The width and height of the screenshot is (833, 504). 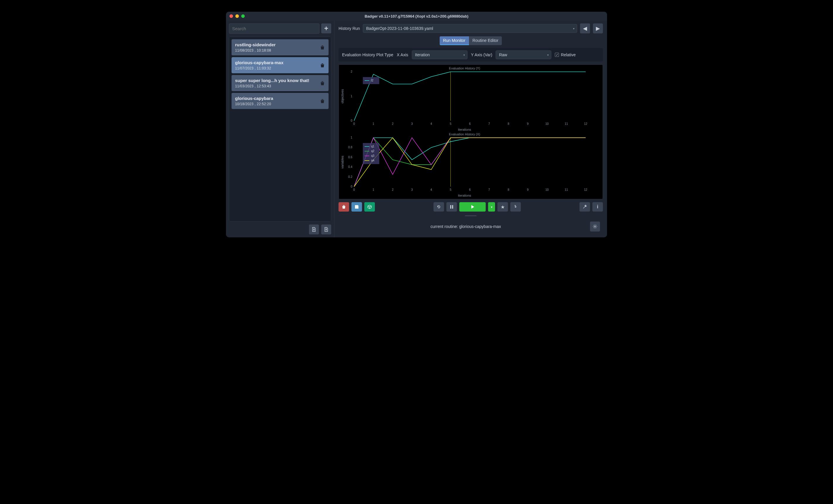 What do you see at coordinates (598, 28) in the screenshot?
I see `next-run-button: ▶` at bounding box center [598, 28].